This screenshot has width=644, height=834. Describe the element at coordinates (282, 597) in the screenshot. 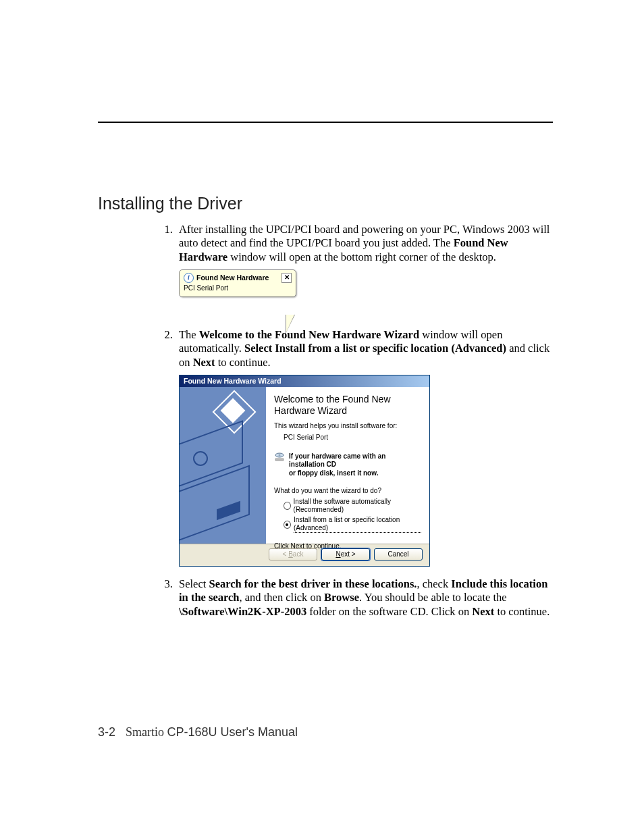

I see `step3-mid2: , and then click on` at that location.